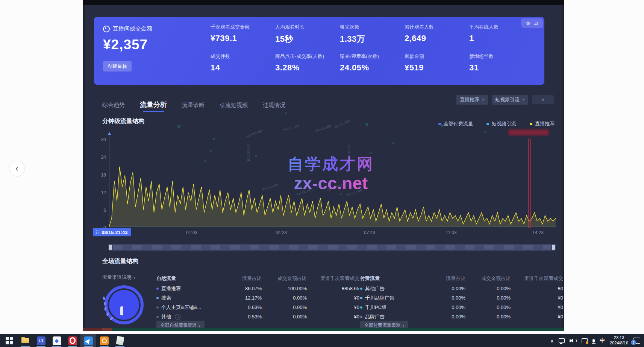 This screenshot has width=644, height=347. Describe the element at coordinates (553, 247) in the screenshot. I see `range-handle-right` at that location.